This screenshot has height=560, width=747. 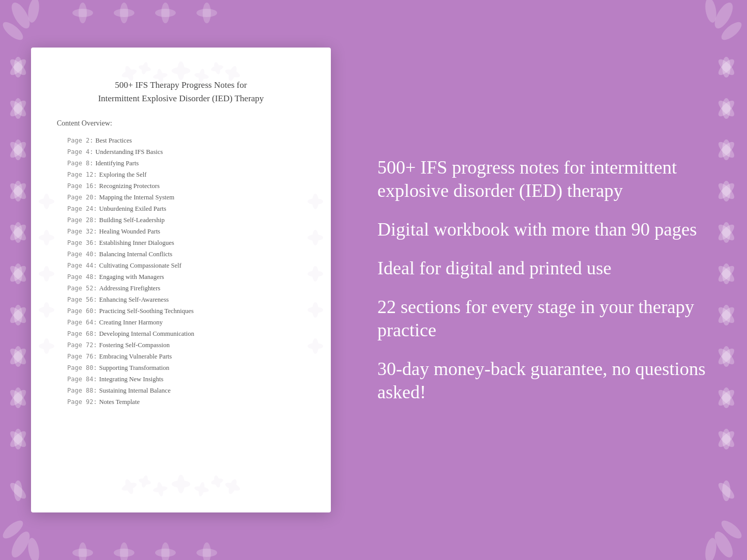 What do you see at coordinates (181, 487) in the screenshot?
I see `watermark-bottom` at bounding box center [181, 487].